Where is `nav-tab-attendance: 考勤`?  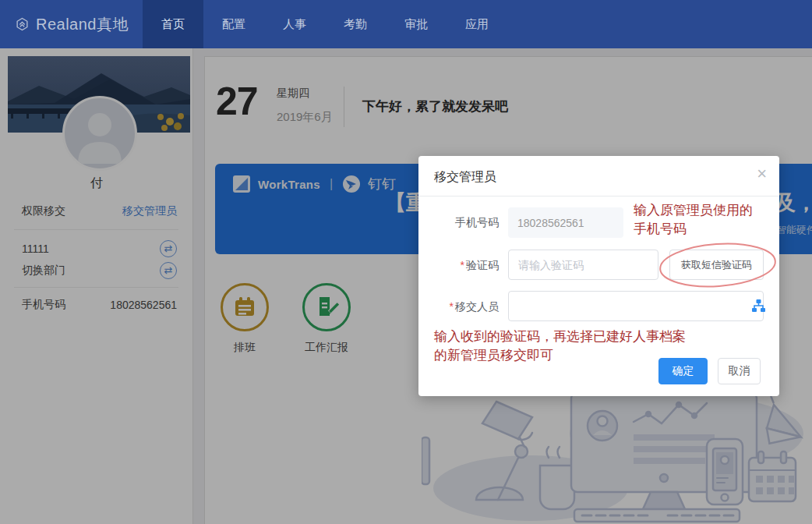 nav-tab-attendance: 考勤 is located at coordinates (355, 24).